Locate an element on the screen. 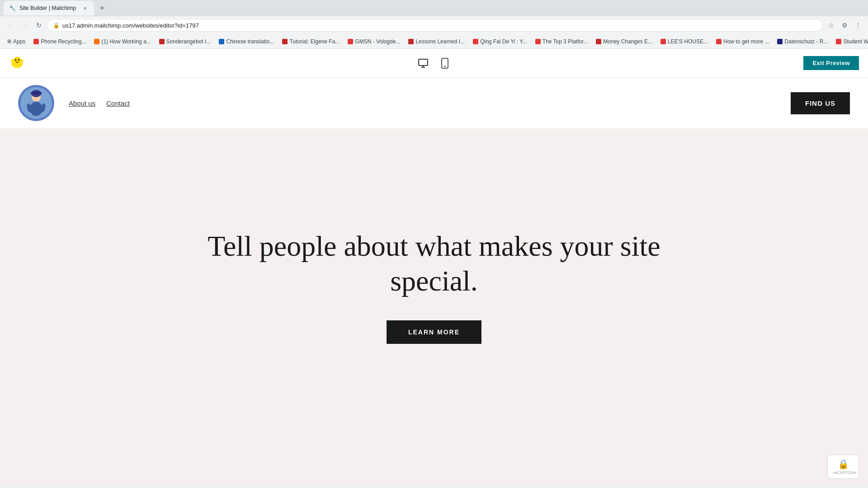  bookmark-1: Phone Recycling... is located at coordinates (60, 42).